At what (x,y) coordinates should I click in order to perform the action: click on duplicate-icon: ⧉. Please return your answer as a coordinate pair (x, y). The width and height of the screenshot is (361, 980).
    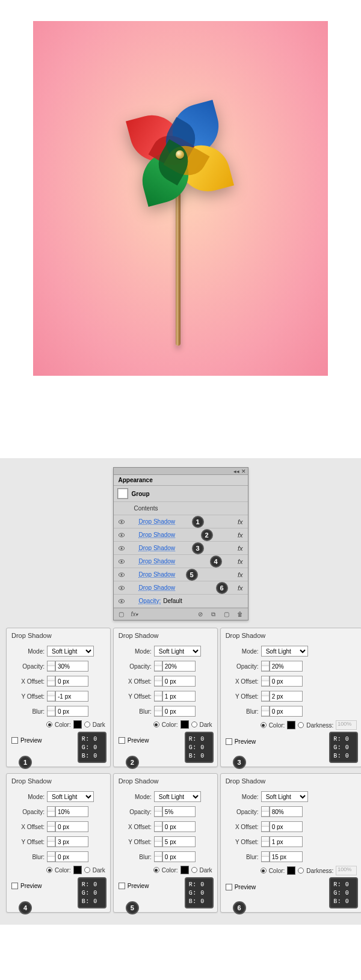
    Looking at the image, I should click on (214, 614).